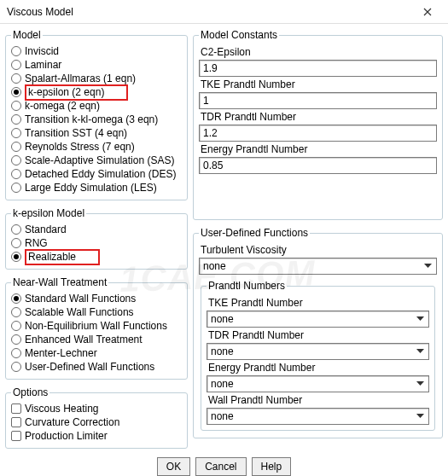 Image resolution: width=448 pixels, height=476 pixels. What do you see at coordinates (90, 188) in the screenshot?
I see `radio-label: Large Eddy Simulation (LES)` at bounding box center [90, 188].